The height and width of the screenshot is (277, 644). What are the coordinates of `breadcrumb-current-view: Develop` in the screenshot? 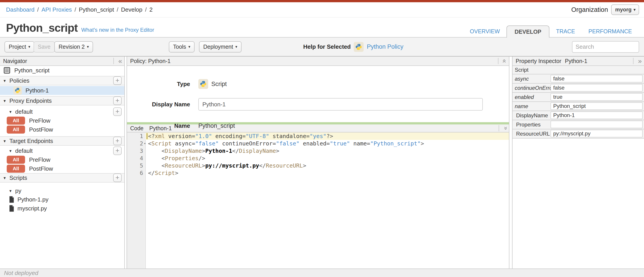 It's located at (132, 10).